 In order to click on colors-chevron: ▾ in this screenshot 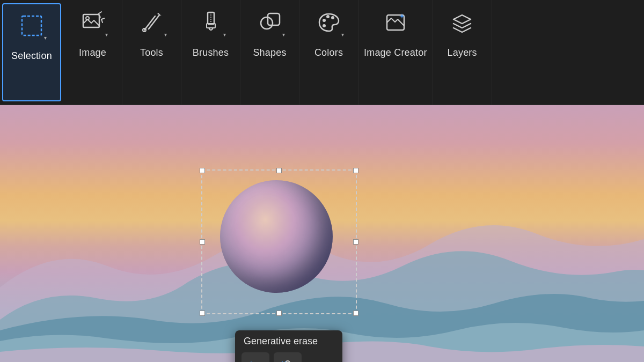, I will do `click(342, 34)`.